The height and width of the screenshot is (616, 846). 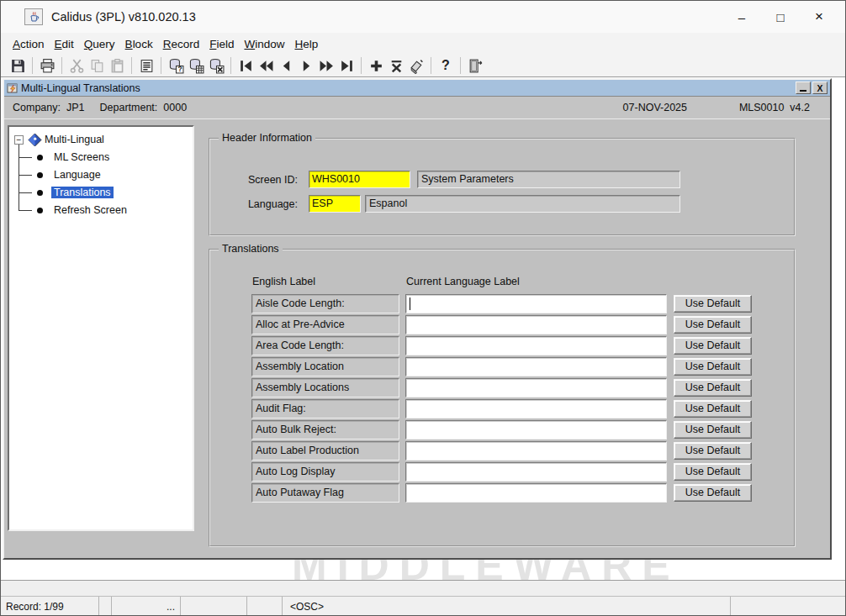 What do you see at coordinates (77, 175) in the screenshot?
I see `tree-item-label: Language` at bounding box center [77, 175].